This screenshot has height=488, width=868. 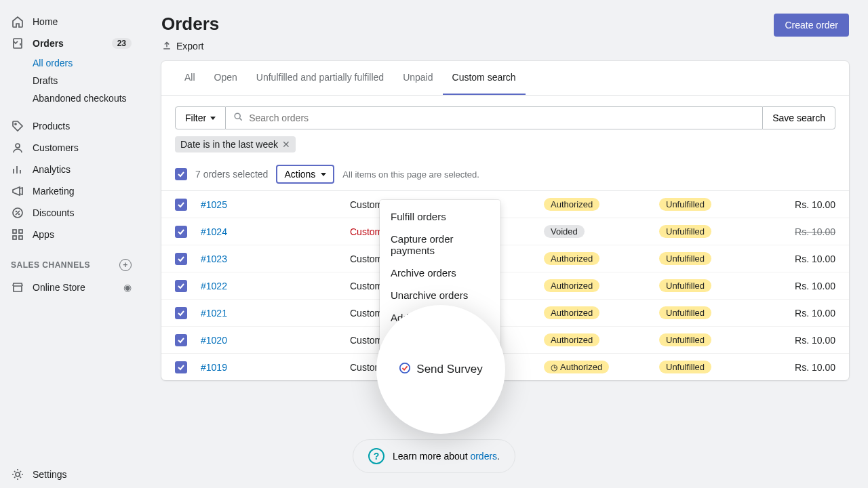 What do you see at coordinates (18, 213) in the screenshot?
I see `discount-icon` at bounding box center [18, 213].